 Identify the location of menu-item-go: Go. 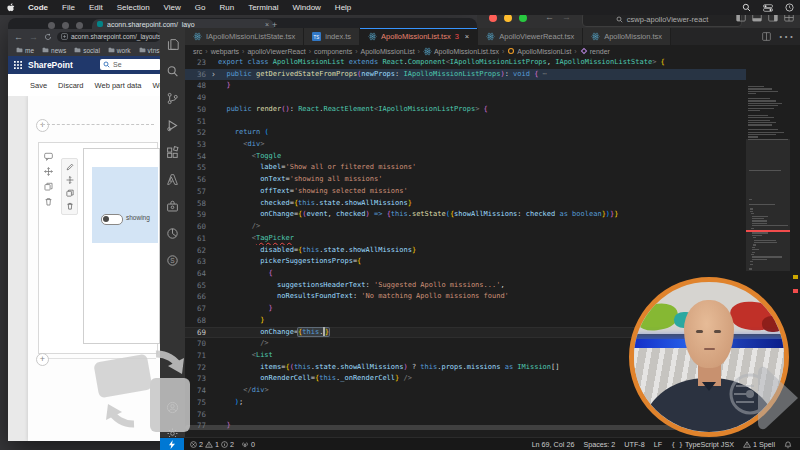
(200, 8).